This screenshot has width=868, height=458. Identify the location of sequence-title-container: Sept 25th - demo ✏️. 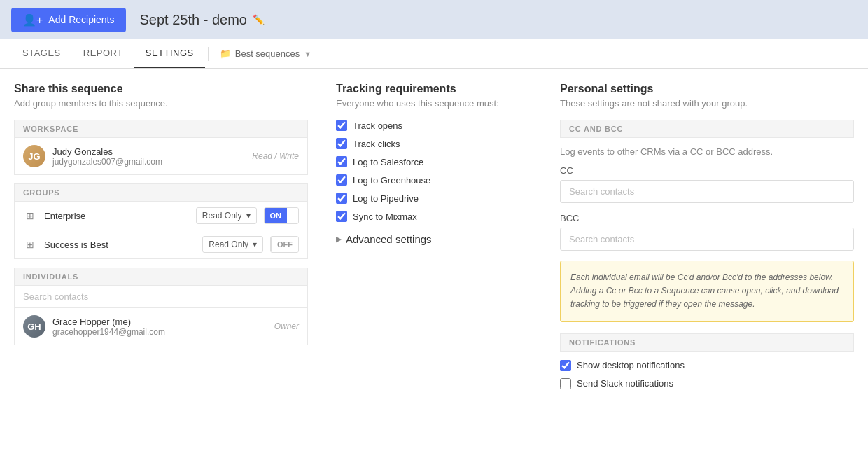
(202, 20).